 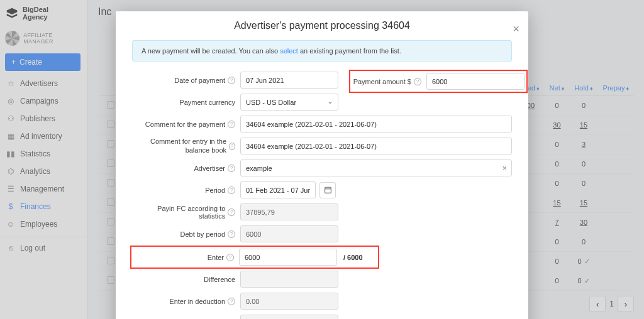 What do you see at coordinates (504, 168) in the screenshot?
I see `clear-advertiser-icon: ×` at bounding box center [504, 168].